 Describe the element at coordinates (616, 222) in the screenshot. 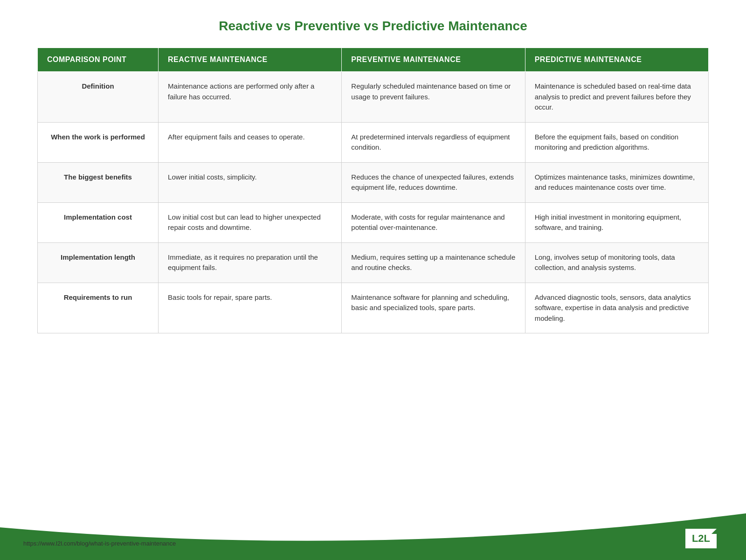

I see `cell-predictive-3: High initial investment in monitoring eq…` at that location.